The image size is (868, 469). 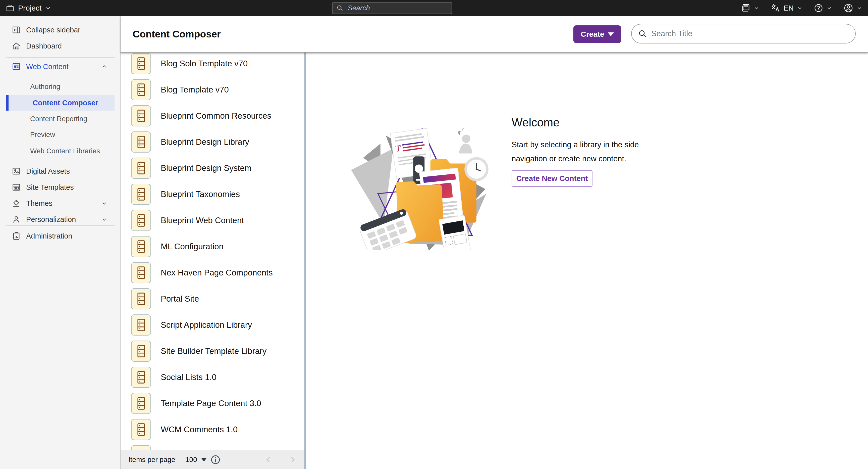 I want to click on library-row: Script Application Library, so click(x=212, y=325).